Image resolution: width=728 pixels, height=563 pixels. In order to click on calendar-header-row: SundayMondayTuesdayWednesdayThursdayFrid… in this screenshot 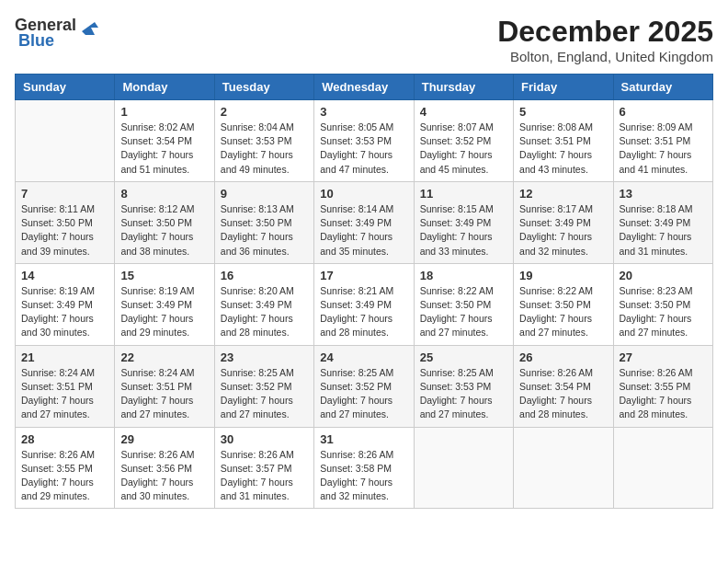, I will do `click(364, 87)`.